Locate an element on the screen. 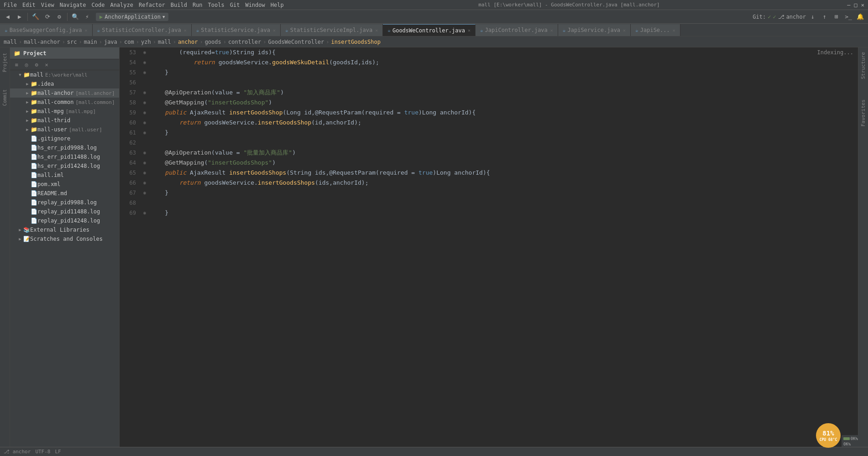 Image resolution: width=868 pixels, height=456 pixels. line-number-67: 67 is located at coordinates (131, 193).